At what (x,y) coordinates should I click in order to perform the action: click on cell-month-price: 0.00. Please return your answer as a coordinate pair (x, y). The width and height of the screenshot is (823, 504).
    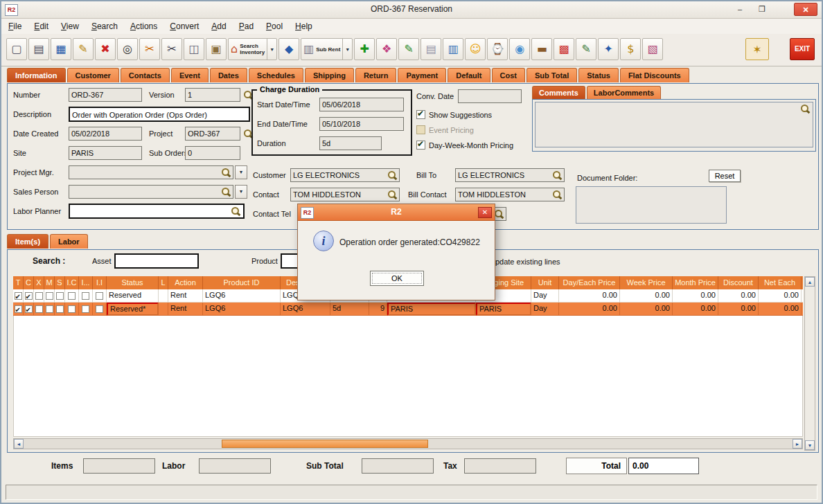
    Looking at the image, I should click on (696, 309).